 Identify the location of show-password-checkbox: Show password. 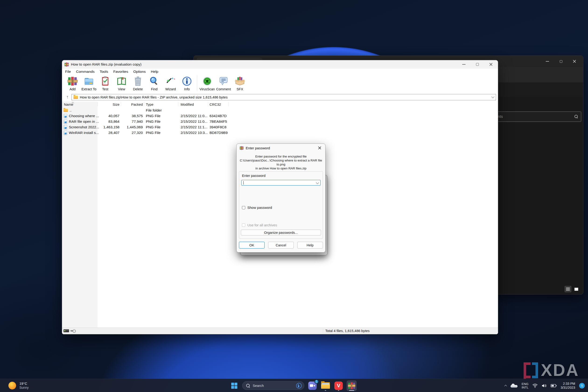
(257, 208).